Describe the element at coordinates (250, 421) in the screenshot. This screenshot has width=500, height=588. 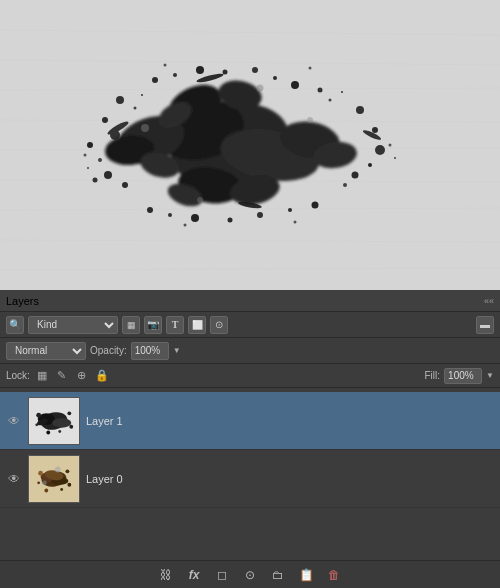
I see `layer-item-1: 👁 Layer 1` at that location.